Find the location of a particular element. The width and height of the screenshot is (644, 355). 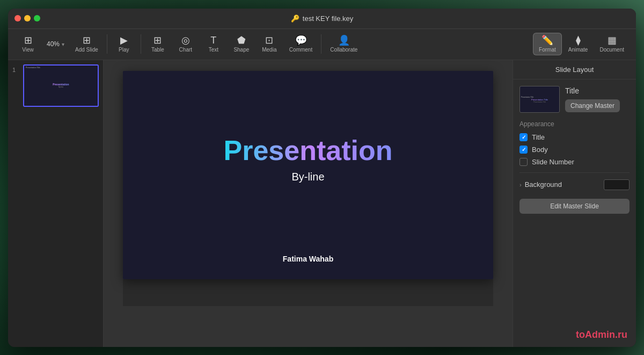

collaborate-label: Collaborate is located at coordinates (343, 49).